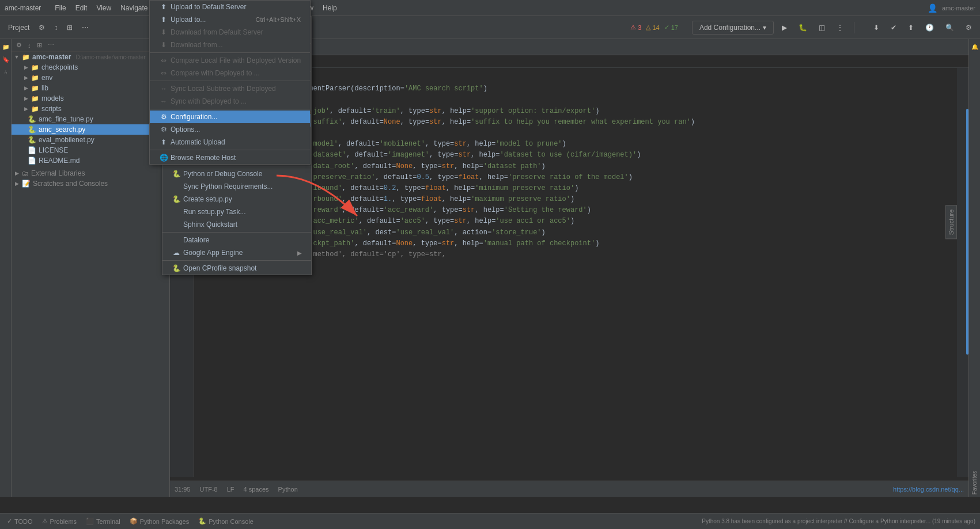 This screenshot has height=529, width=980. What do you see at coordinates (237, 174) in the screenshot?
I see `menu-entry-python-debug-console: 🐍 Python or Debug Console` at bounding box center [237, 174].